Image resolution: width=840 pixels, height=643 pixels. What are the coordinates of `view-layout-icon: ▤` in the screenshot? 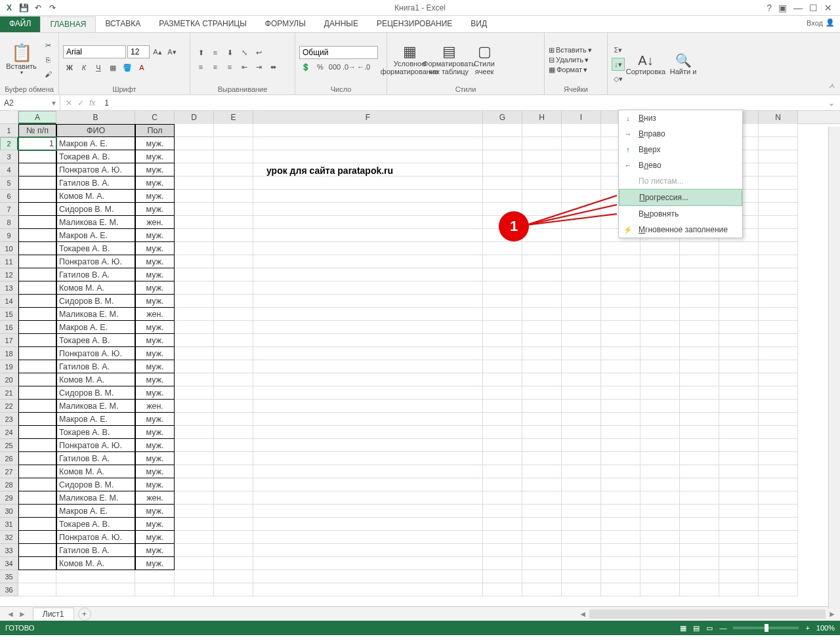 It's located at (696, 629).